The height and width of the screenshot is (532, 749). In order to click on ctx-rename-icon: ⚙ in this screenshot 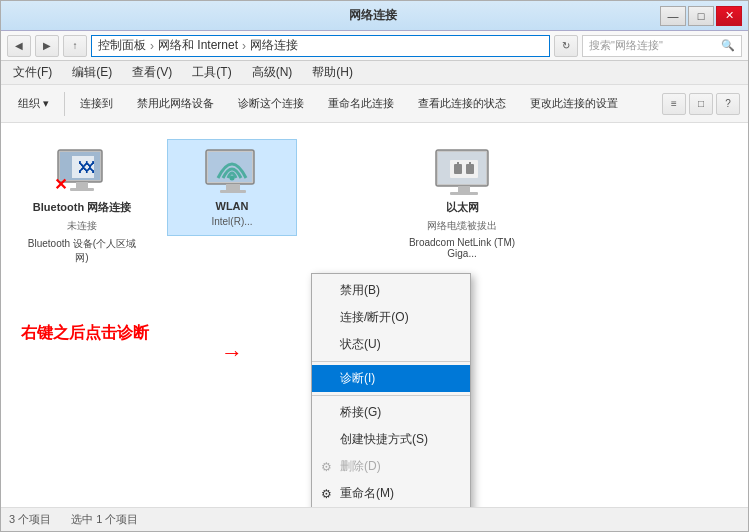, I will do `click(326, 494)`.